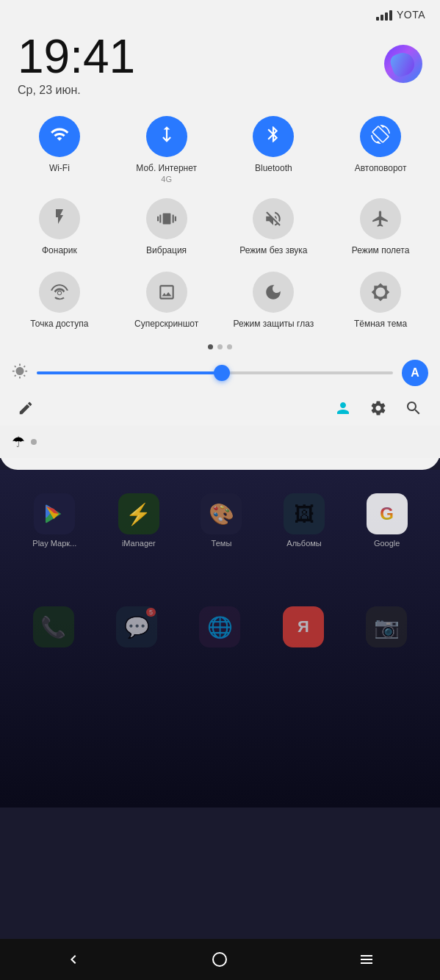 The height and width of the screenshot is (980, 440). What do you see at coordinates (274, 228) in the screenshot?
I see `toggle-silent: Режим без звука` at bounding box center [274, 228].